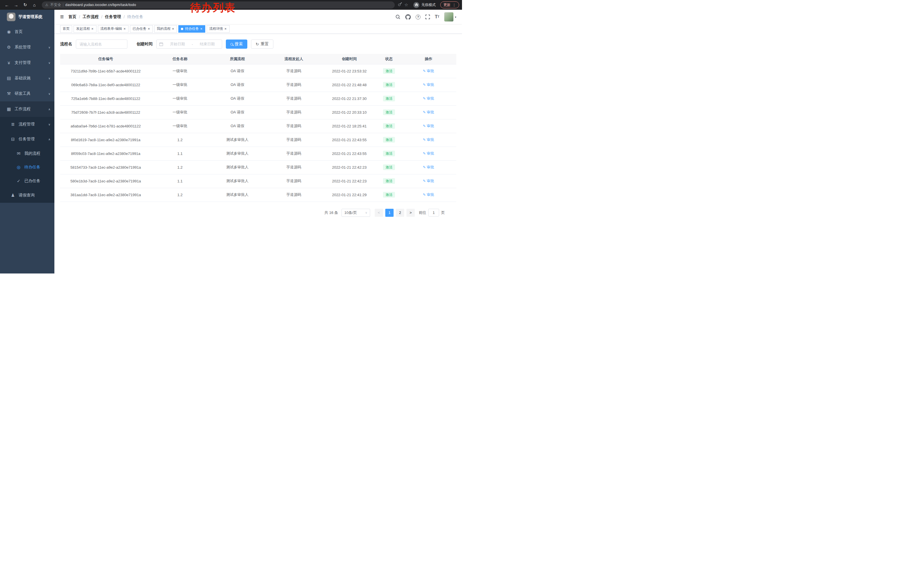  Describe the element at coordinates (356, 213) in the screenshot. I see `page-size-select: 10条/页 ∨` at that location.